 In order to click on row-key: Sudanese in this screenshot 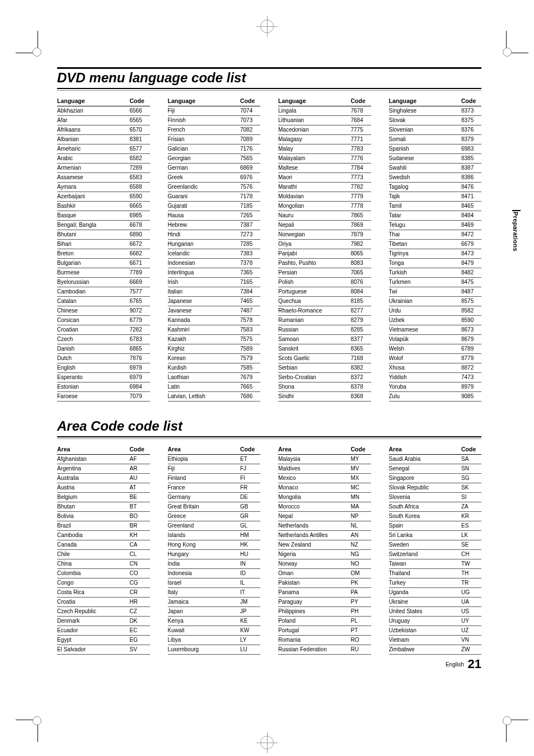, I will do `click(425, 158)`.